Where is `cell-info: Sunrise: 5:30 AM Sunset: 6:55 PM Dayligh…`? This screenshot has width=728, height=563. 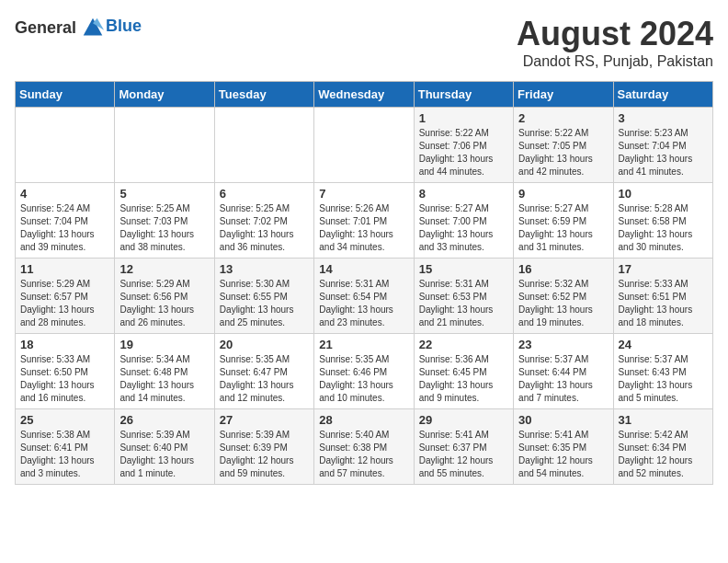
cell-info: Sunrise: 5:30 AM Sunset: 6:55 PM Dayligh… is located at coordinates (265, 304).